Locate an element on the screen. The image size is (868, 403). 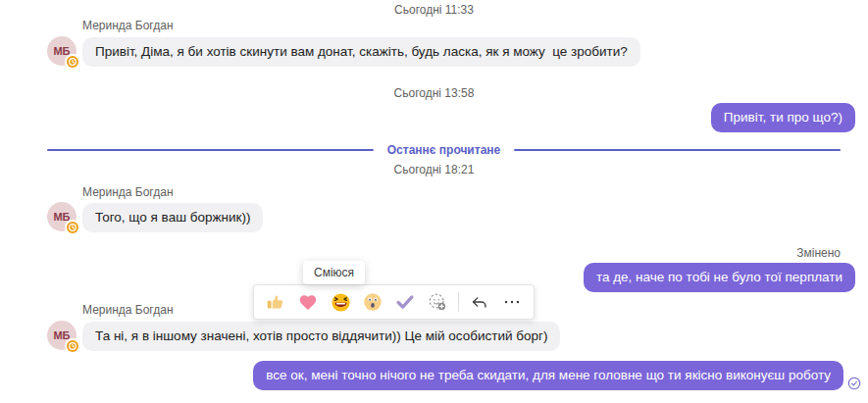
message-bubble: Привіт, Діма, я би хотів скинути вам дон… is located at coordinates (361, 52).